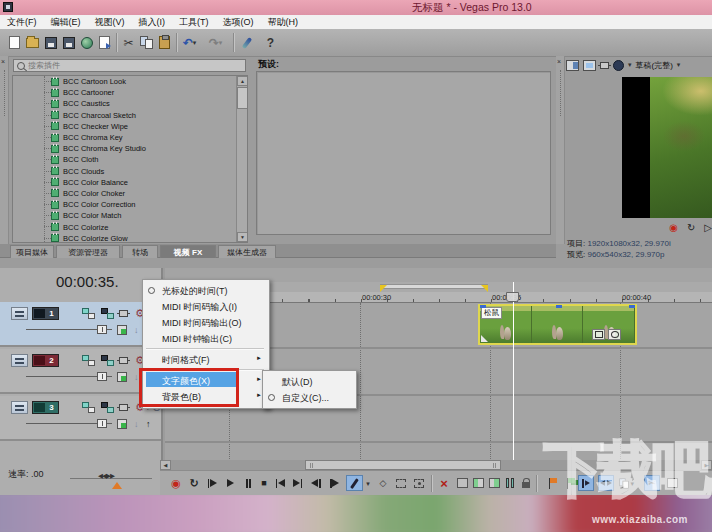 This screenshot has width=712, height=532. I want to click on menu-options: 选项(O), so click(238, 22).